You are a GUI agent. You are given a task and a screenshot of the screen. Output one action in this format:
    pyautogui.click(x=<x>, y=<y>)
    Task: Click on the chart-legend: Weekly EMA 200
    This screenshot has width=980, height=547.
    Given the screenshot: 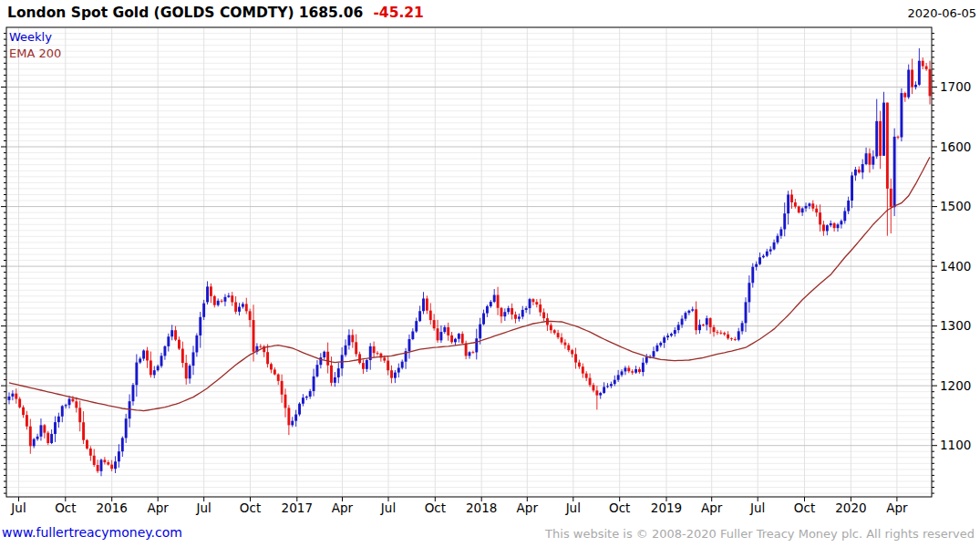 What is the action you would take?
    pyautogui.click(x=35, y=46)
    